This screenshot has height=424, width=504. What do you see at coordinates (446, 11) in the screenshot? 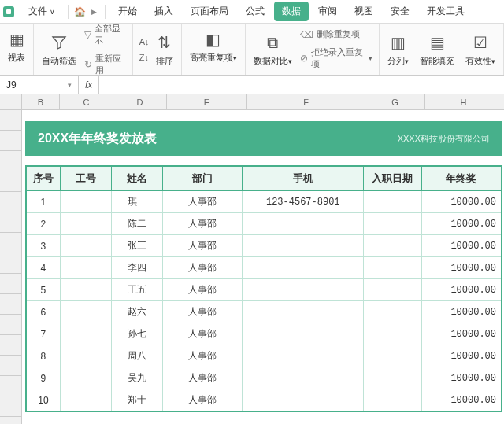
I see `tab-dev: 开发工具` at bounding box center [446, 11].